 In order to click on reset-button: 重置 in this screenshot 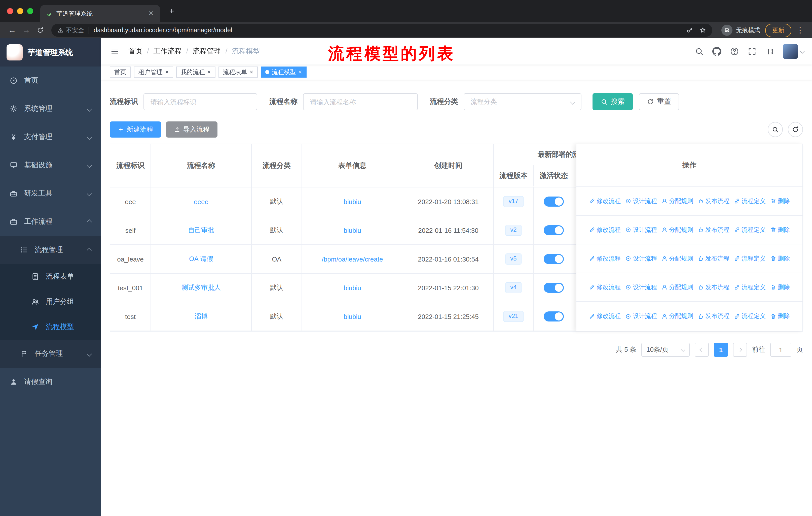, I will do `click(659, 102)`.